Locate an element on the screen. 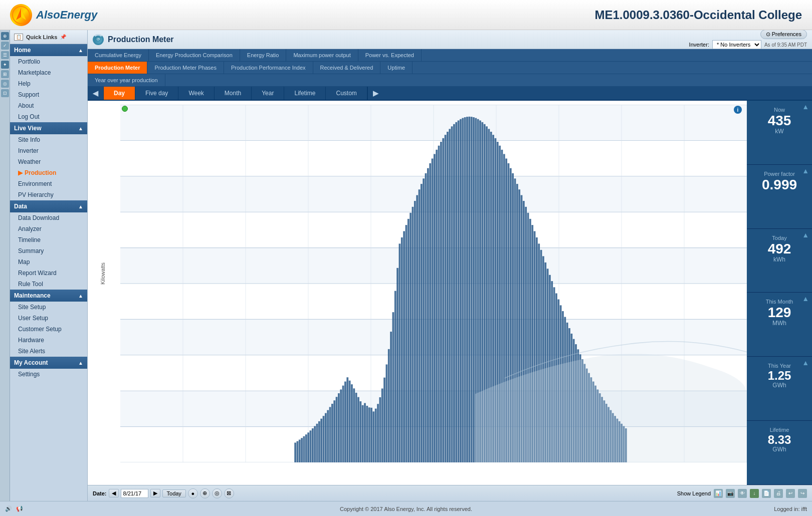 This screenshot has width=812, height=516. nav-icon-6: ◎ is located at coordinates (5, 84).